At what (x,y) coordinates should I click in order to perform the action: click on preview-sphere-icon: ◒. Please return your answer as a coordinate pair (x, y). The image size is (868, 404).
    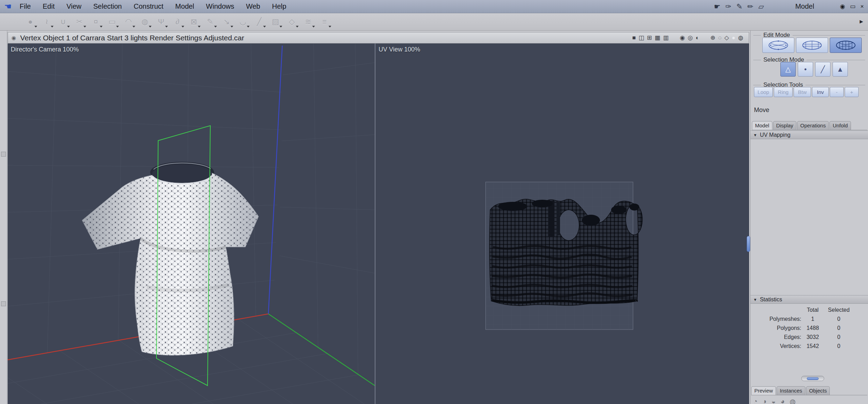
    Looking at the image, I should click on (773, 401).